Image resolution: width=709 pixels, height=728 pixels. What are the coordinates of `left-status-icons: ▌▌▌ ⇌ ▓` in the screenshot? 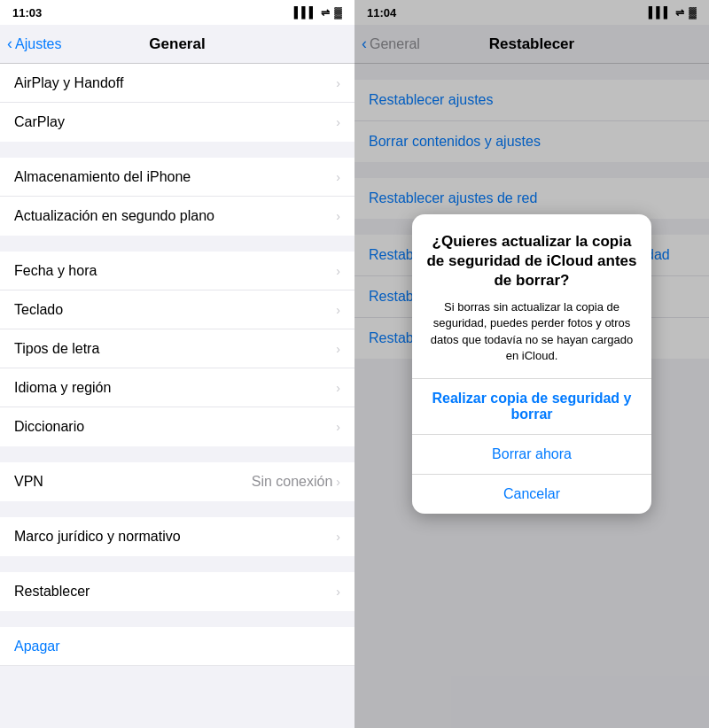 It's located at (318, 12).